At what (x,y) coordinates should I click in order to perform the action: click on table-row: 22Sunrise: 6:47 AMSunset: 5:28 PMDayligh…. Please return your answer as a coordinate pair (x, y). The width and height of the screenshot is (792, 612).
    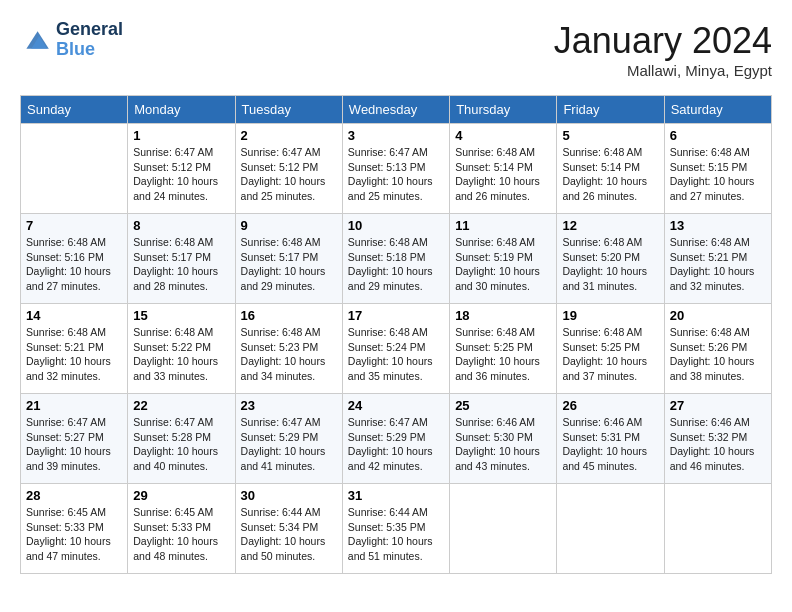
    Looking at the image, I should click on (182, 439).